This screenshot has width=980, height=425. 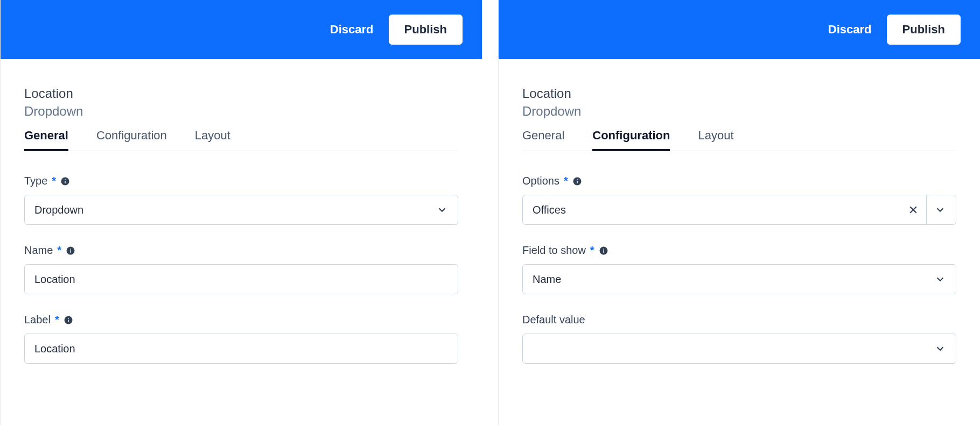 What do you see at coordinates (554, 320) in the screenshot?
I see `label-text: Default value` at bounding box center [554, 320].